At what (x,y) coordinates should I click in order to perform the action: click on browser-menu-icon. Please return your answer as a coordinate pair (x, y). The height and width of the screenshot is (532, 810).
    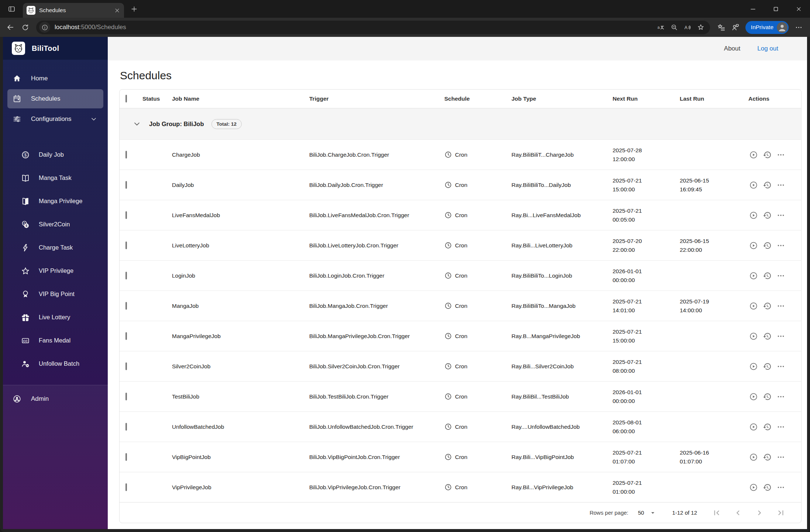
    Looking at the image, I should click on (799, 27).